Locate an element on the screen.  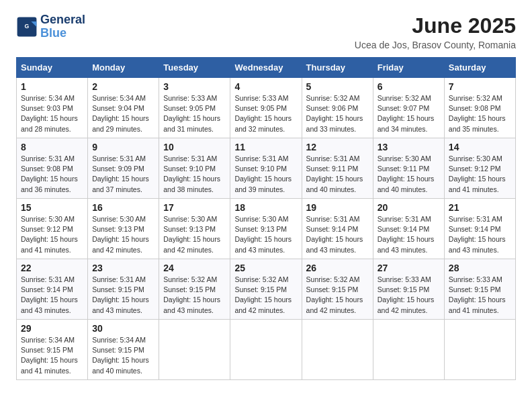
day-number: 15 is located at coordinates (52, 208).